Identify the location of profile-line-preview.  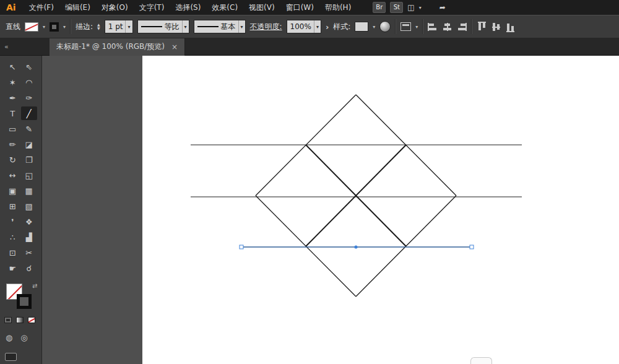
(152, 27).